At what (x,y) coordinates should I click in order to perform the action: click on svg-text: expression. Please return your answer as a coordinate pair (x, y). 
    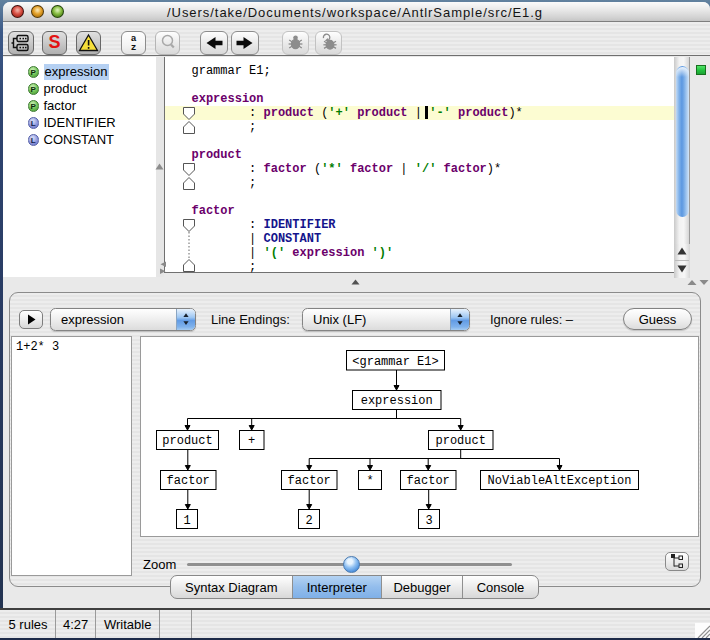
    Looking at the image, I should click on (397, 401).